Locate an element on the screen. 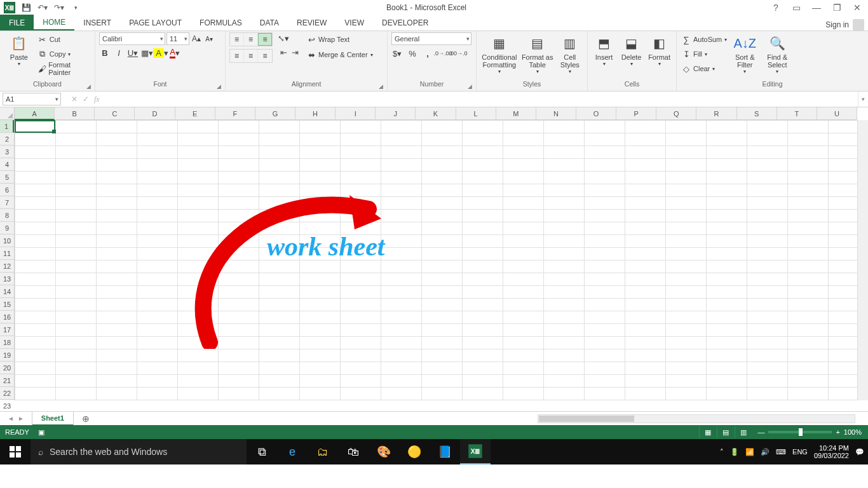 This screenshot has width=868, height=488. close-button: ✕ is located at coordinates (857, 8).